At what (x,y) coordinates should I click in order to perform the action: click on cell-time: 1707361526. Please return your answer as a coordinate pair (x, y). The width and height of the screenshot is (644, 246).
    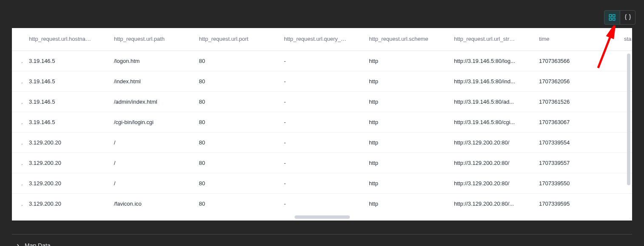
    Looking at the image, I should click on (577, 102).